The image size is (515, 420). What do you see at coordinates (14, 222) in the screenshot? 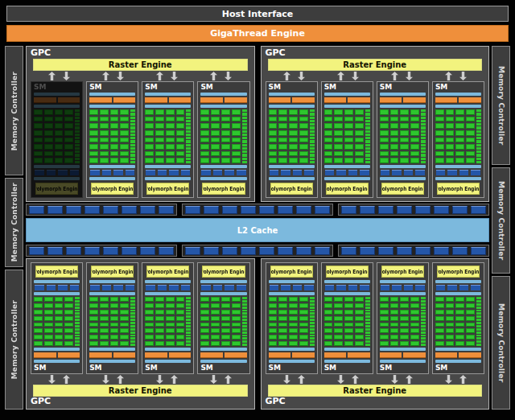
I see `memory-controller-left-2: Memory Controller` at bounding box center [14, 222].